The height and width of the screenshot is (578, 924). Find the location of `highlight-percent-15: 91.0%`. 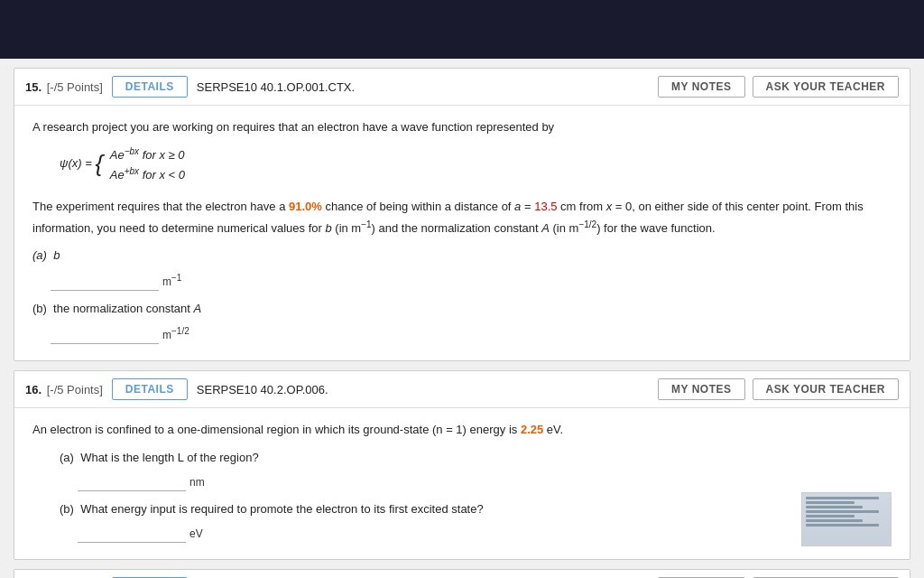

highlight-percent-15: 91.0% is located at coordinates (305, 206).